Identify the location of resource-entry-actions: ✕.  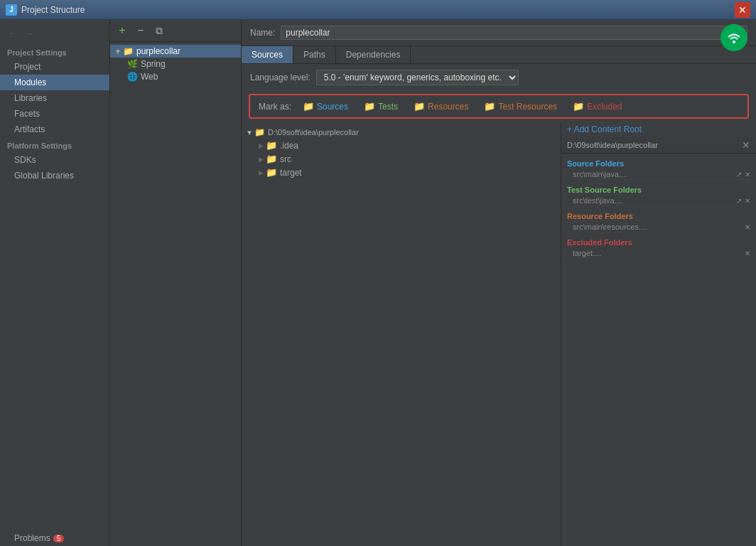
(747, 228).